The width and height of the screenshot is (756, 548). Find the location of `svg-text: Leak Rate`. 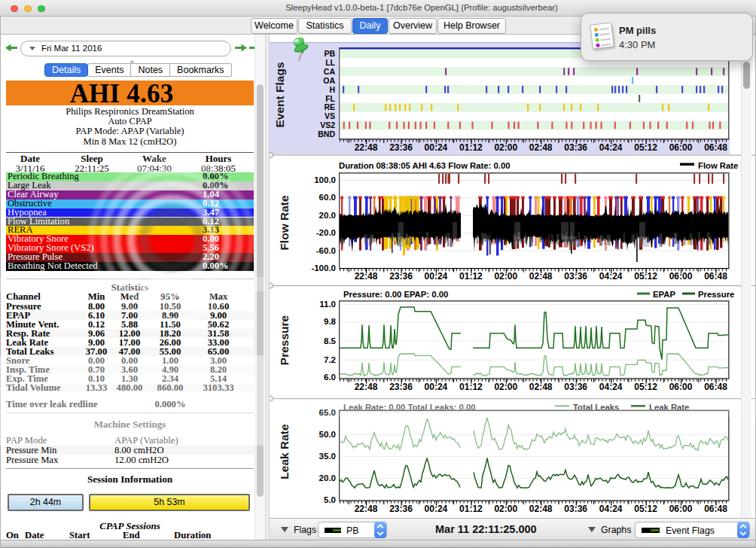

svg-text: Leak Rate is located at coordinates (285, 452).